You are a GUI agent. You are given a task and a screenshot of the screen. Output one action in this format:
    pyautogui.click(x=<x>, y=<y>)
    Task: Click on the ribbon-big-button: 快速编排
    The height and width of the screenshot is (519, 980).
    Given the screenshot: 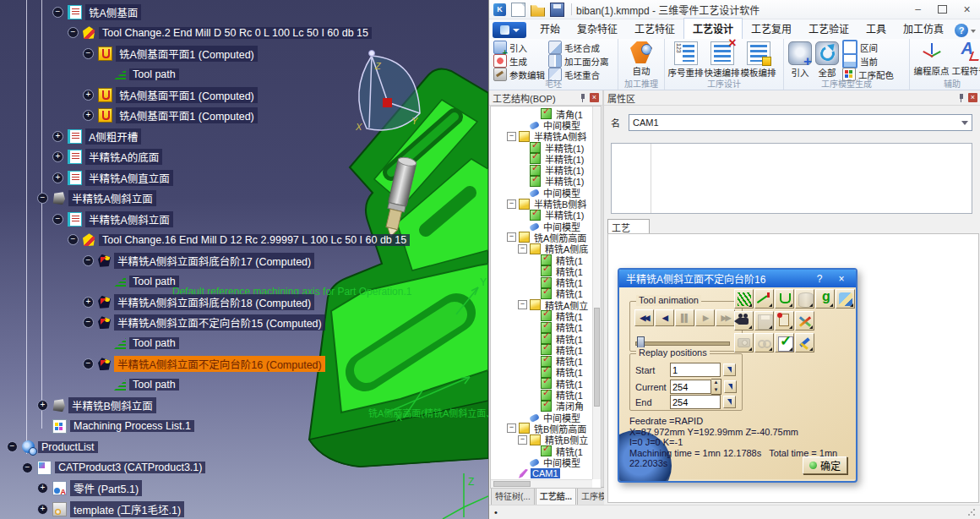 What is the action you would take?
    pyautogui.click(x=721, y=59)
    